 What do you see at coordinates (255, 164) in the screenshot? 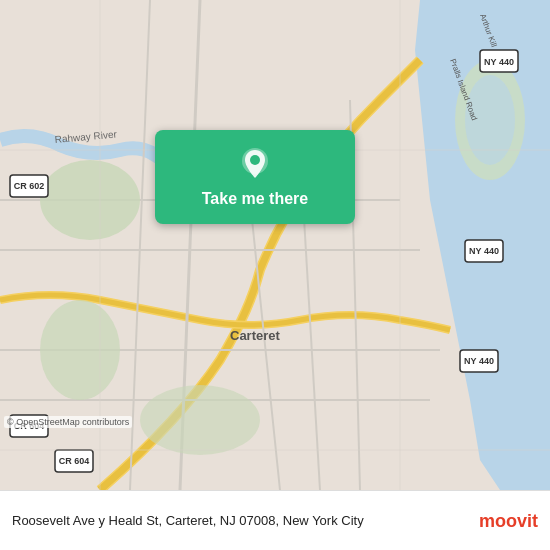
I see `location-pin-icon` at bounding box center [255, 164].